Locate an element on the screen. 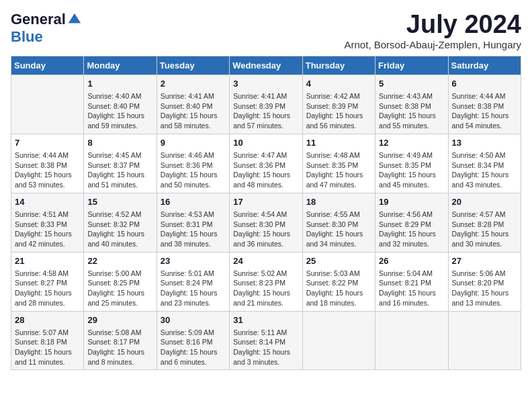  calendar-cell: 7Sunrise: 4:44 AMSunset: 8:38 PMDaylight… is located at coordinates (48, 163).